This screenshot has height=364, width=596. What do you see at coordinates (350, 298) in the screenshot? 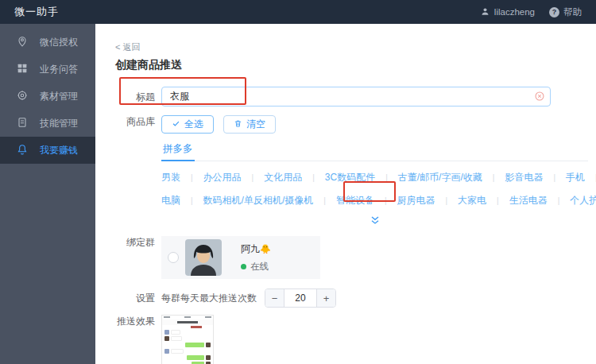
I see `settings-row: 设置 每群每天最大推送次数 − 20 +` at bounding box center [350, 298].